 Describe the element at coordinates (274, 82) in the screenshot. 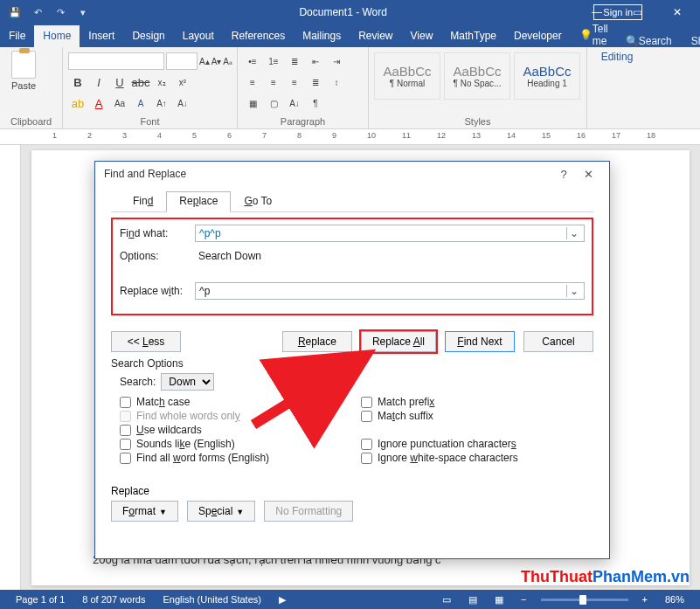

I see `align-center-icon: ≡` at that location.